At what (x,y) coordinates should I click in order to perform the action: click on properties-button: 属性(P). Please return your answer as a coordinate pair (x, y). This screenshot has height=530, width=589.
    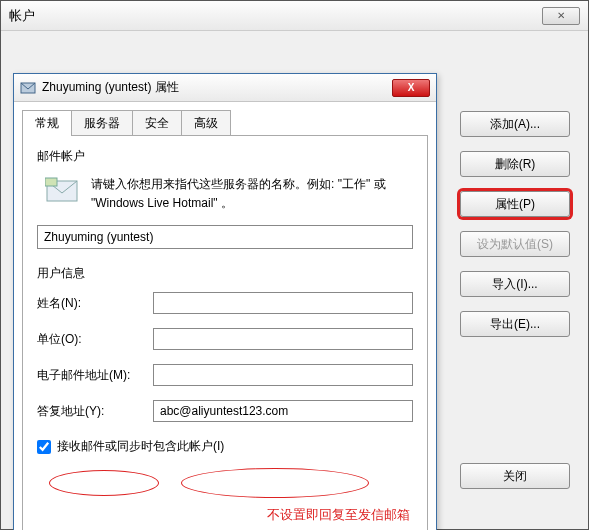
    Looking at the image, I should click on (515, 204).